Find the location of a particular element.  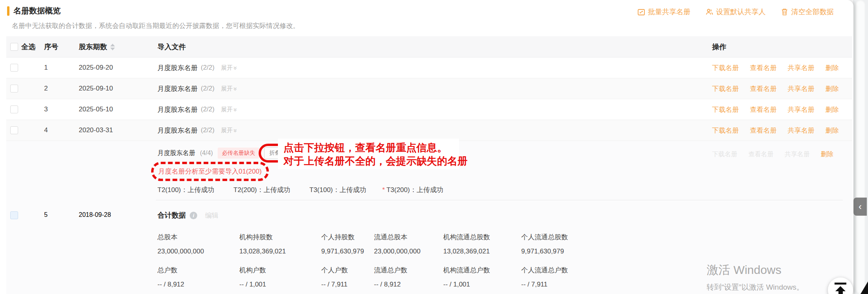

stats-row-shares: 总股本23,000,000,000 机构持股数13,028,369,021 个人… is located at coordinates (431, 244).